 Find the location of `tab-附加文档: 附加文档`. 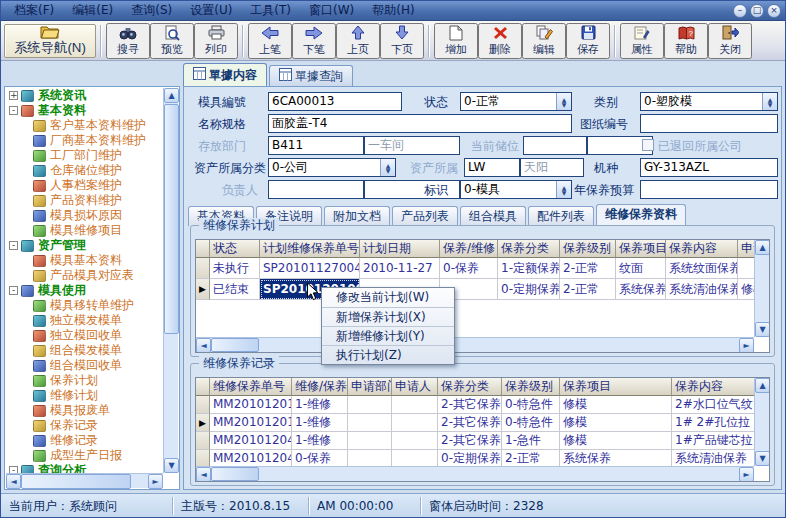

tab-附加文档: 附加文档 is located at coordinates (357, 216).